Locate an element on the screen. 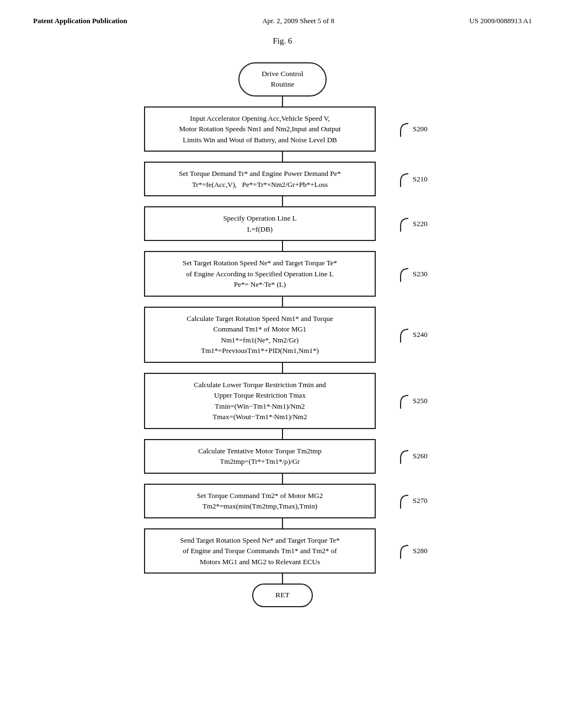 This screenshot has width=565, height=728. step-box-wrapper-s210: Set Torque Demand Tr* and Engine Power D… is located at coordinates (260, 179).